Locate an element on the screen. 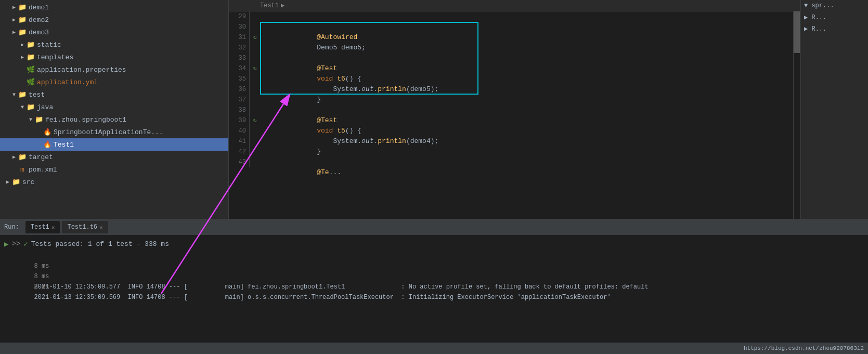  line-36: 36 is located at coordinates (237, 89).